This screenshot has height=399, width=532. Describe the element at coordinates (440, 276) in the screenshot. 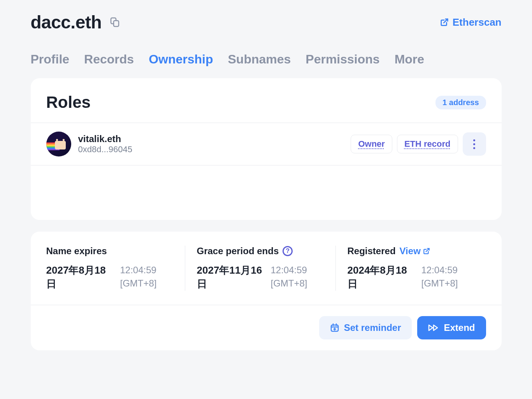

I see `registered-time: 12:04:59 [GMT+8]` at that location.